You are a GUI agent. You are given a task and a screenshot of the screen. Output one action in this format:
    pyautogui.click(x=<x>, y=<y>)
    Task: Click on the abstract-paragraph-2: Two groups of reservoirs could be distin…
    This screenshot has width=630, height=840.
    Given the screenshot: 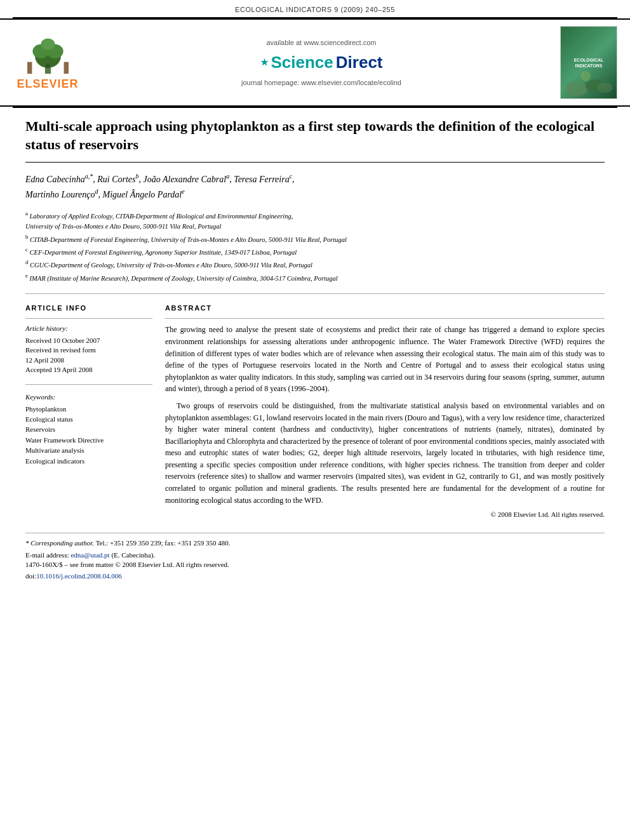 What is the action you would take?
    pyautogui.click(x=385, y=453)
    